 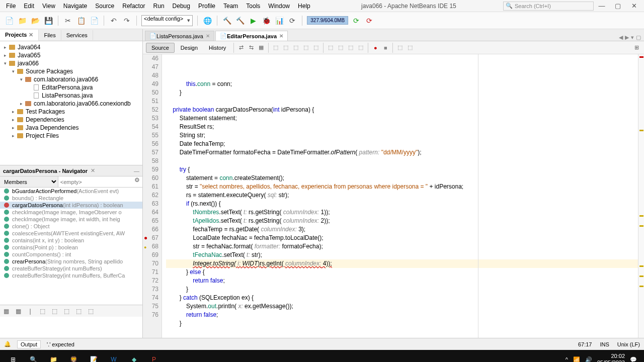 What do you see at coordinates (9, 21) in the screenshot?
I see `new-file-icon: 📄` at bounding box center [9, 21].